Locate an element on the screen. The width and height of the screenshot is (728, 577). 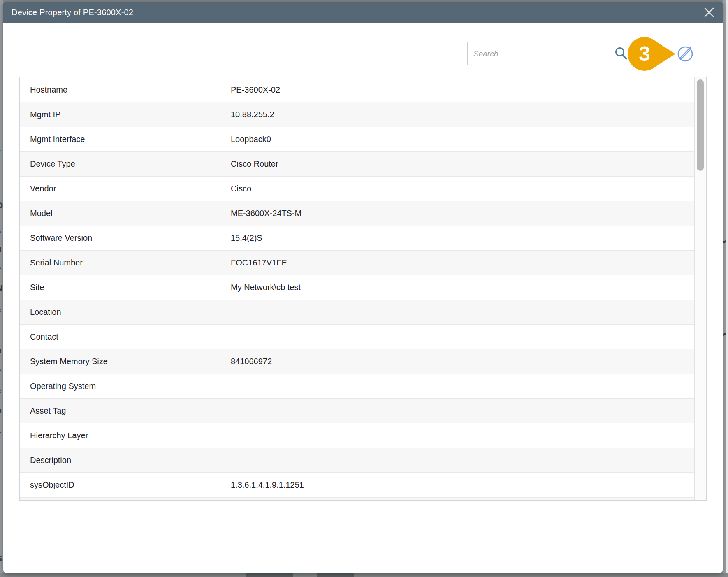
property-label: Model is located at coordinates (125, 213).